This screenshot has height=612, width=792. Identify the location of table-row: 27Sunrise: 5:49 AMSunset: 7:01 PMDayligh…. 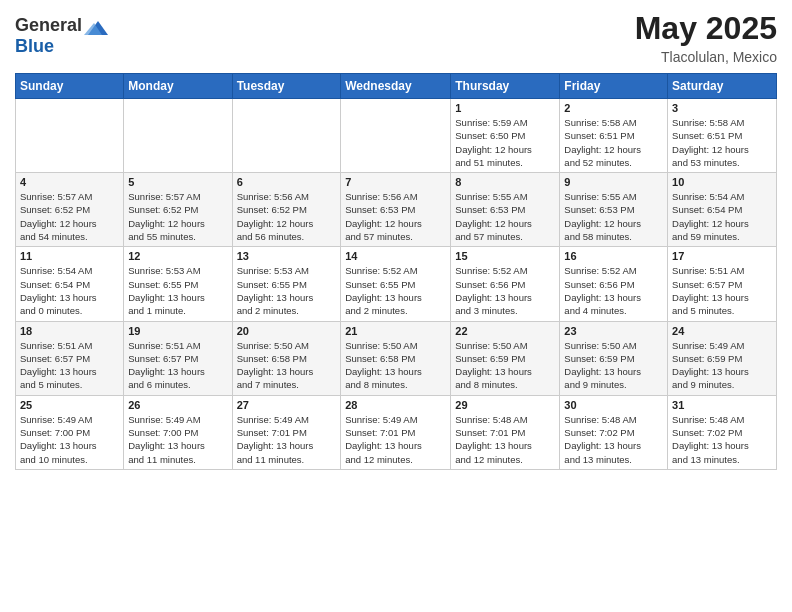
(286, 432).